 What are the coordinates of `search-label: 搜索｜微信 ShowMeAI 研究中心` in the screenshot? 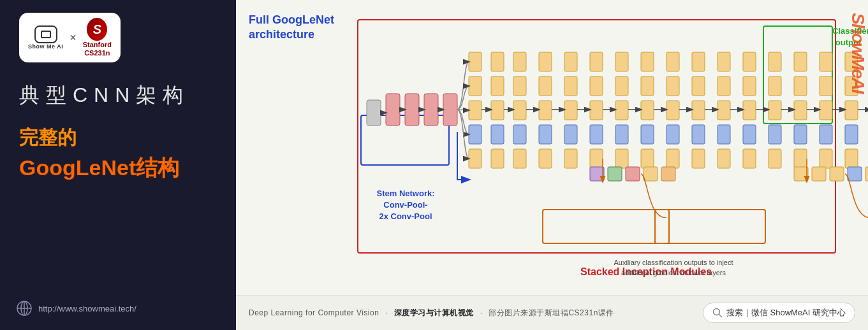 It's located at (786, 313).